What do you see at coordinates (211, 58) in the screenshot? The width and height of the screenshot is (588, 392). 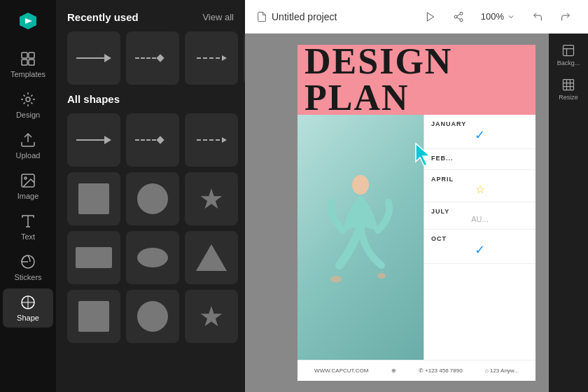 I see `dotted-line-icon` at bounding box center [211, 58].